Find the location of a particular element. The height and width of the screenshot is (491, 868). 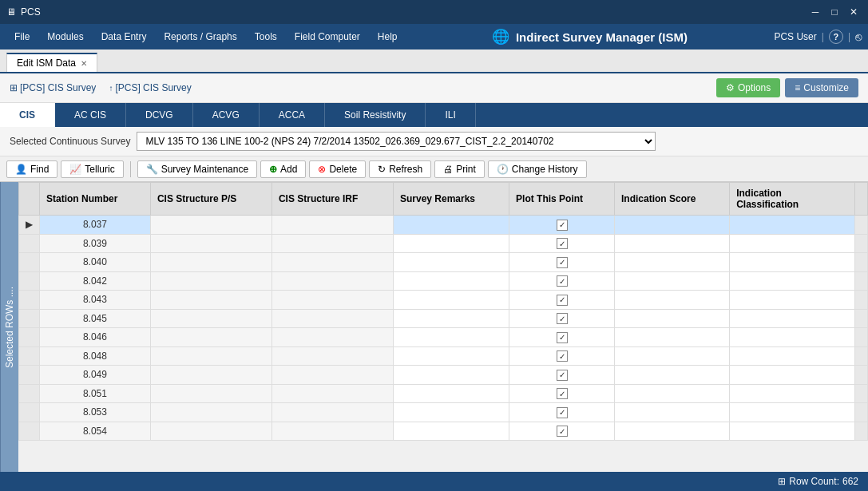

table-row: 8.054 is located at coordinates (444, 431).